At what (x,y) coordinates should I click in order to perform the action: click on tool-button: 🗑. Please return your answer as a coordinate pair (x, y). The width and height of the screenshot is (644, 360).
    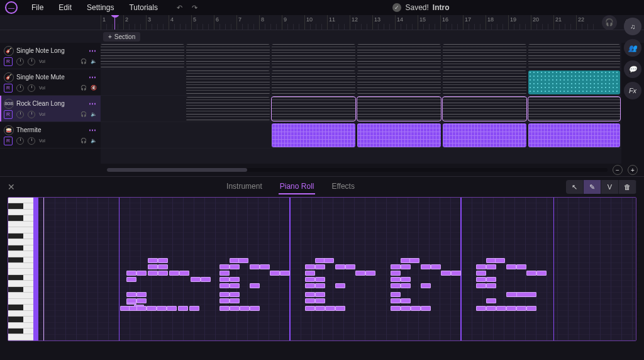
    Looking at the image, I should click on (628, 187).